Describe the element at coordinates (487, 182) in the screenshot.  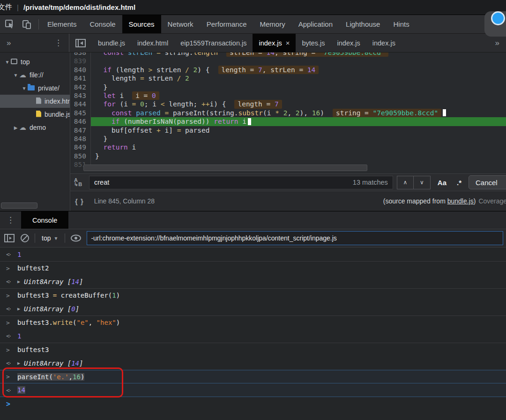
I see `search-cancel-button: Cancel` at that location.